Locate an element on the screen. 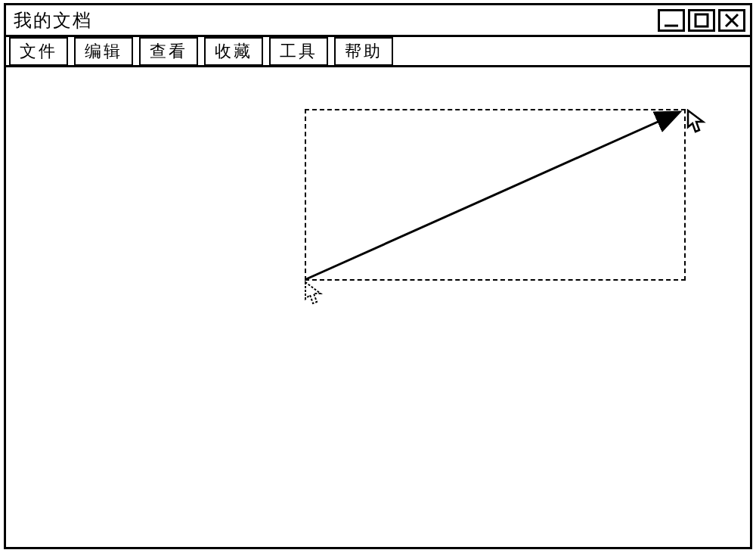 This screenshot has width=756, height=553. window-controls is located at coordinates (702, 20).